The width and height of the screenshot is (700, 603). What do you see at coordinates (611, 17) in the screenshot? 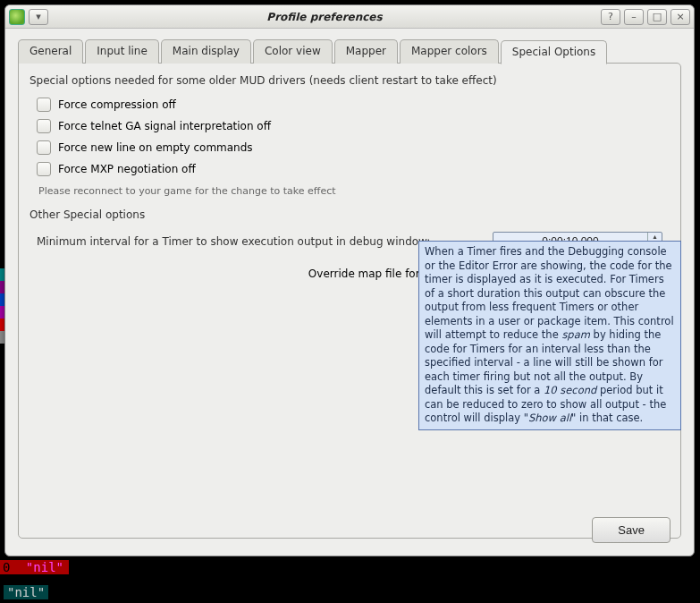
I see `help-button: ?` at bounding box center [611, 17].